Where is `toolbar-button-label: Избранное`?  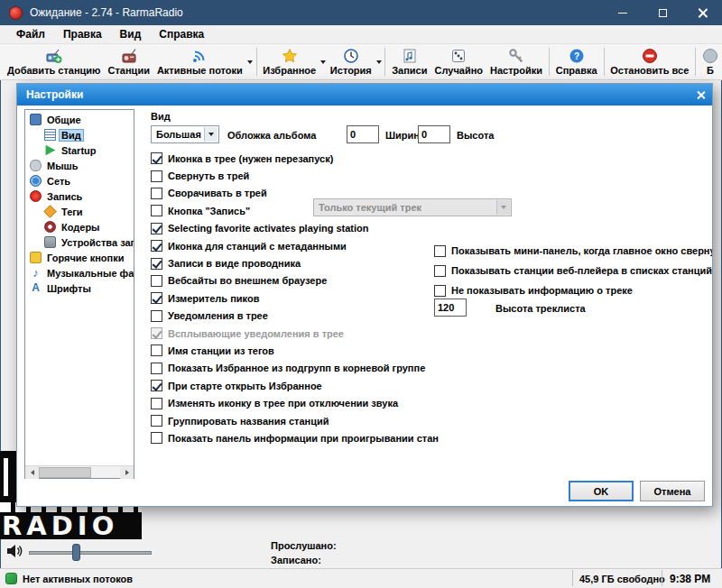
toolbar-button-label: Избранное is located at coordinates (289, 70).